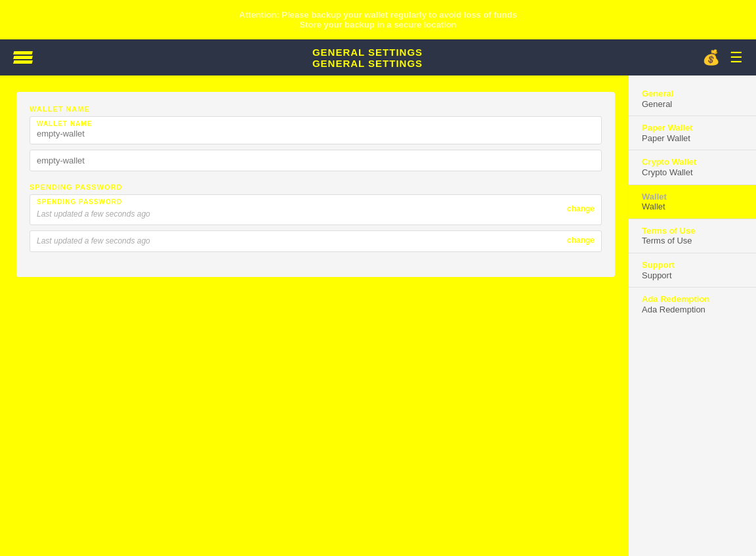 This screenshot has height=556, width=756. Describe the element at coordinates (692, 98) in the screenshot. I see `sidebar-item-general: General General` at that location.